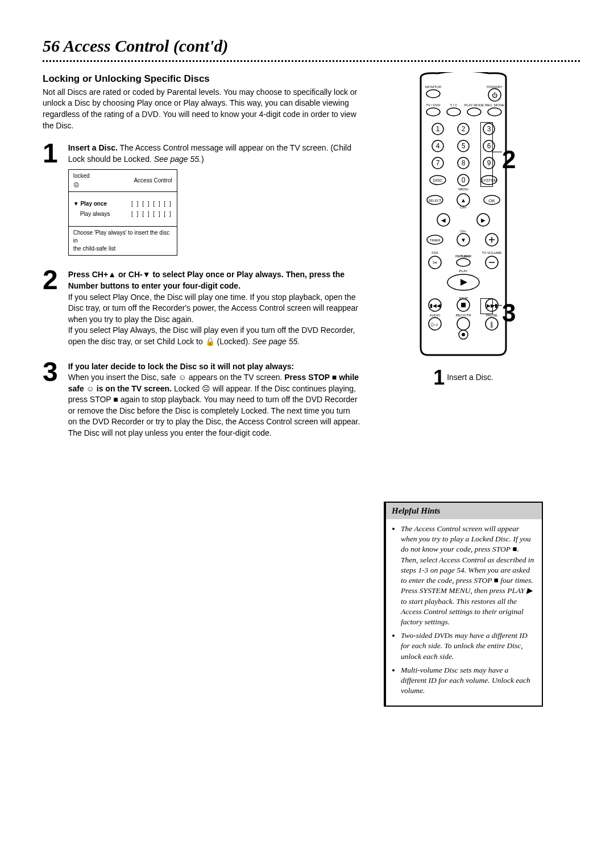 The height and width of the screenshot is (868, 614). I want to click on page-number: 56, so click(51, 45).